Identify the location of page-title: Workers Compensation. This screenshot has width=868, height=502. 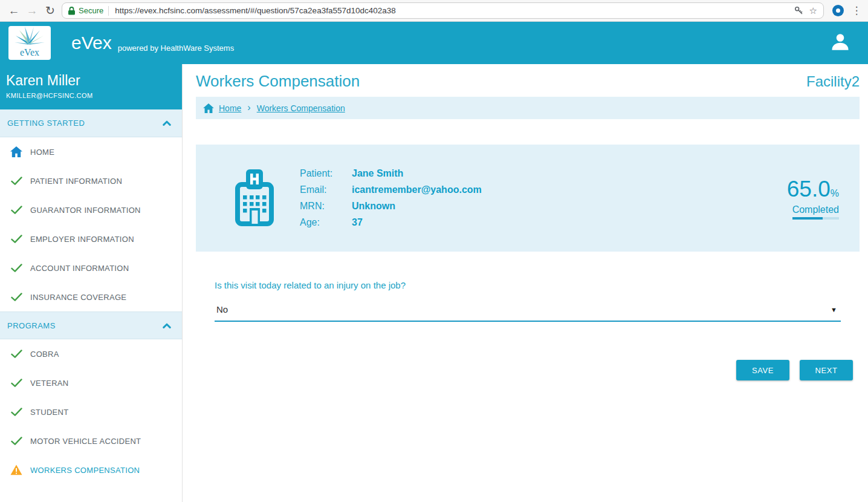
(278, 81).